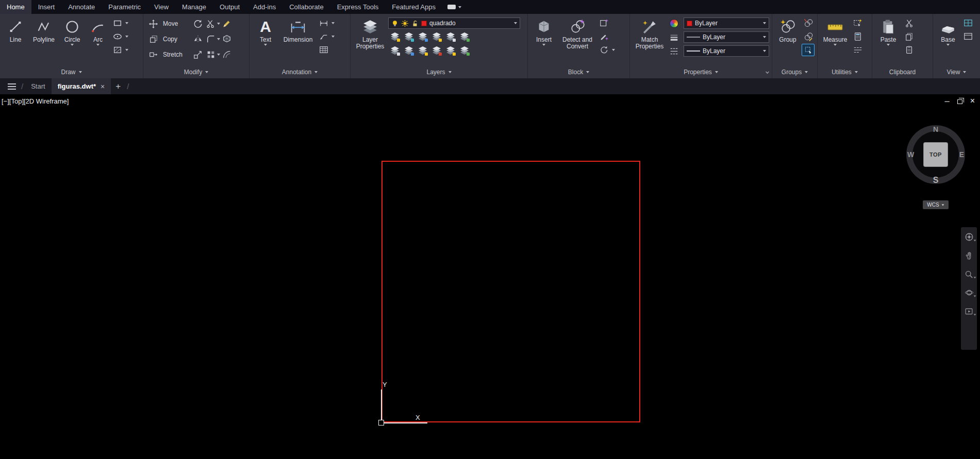 The height and width of the screenshot is (459, 980). What do you see at coordinates (265, 41) in the screenshot?
I see `text-button: A Text` at bounding box center [265, 41].